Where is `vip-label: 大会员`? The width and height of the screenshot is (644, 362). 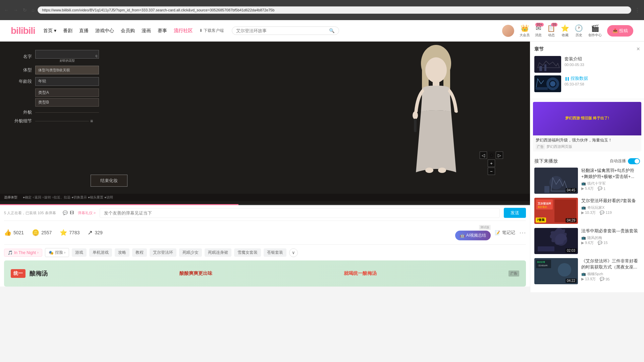 vip-label: 大会员 is located at coordinates (525, 35).